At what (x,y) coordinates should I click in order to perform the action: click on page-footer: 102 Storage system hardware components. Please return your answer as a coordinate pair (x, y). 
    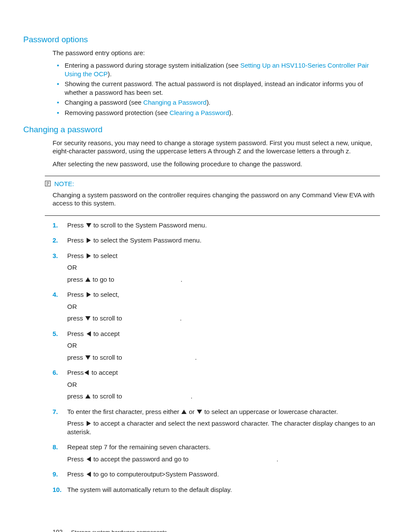
    Looking at the image, I should click on (202, 530).